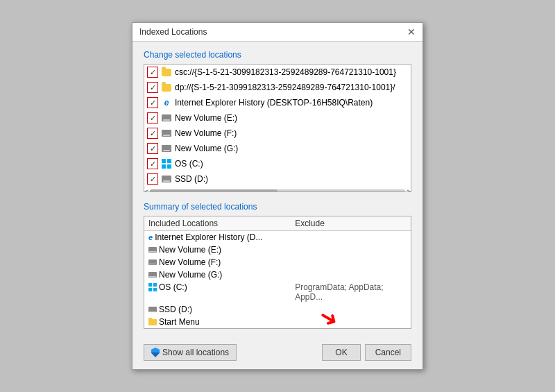 Image resolution: width=555 pixels, height=392 pixels. I want to click on show-all-locations-label: Show all locations, so click(196, 352).